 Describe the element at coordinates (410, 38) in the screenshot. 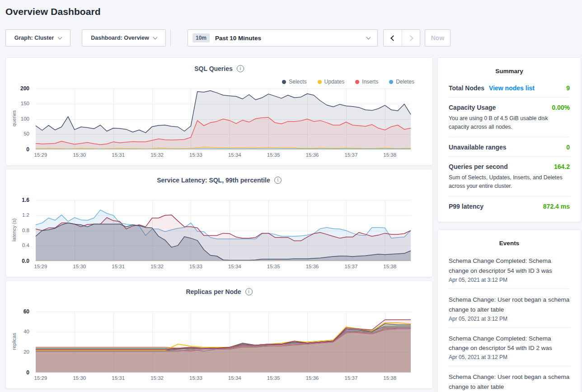

I see `chevron-right-icon` at that location.